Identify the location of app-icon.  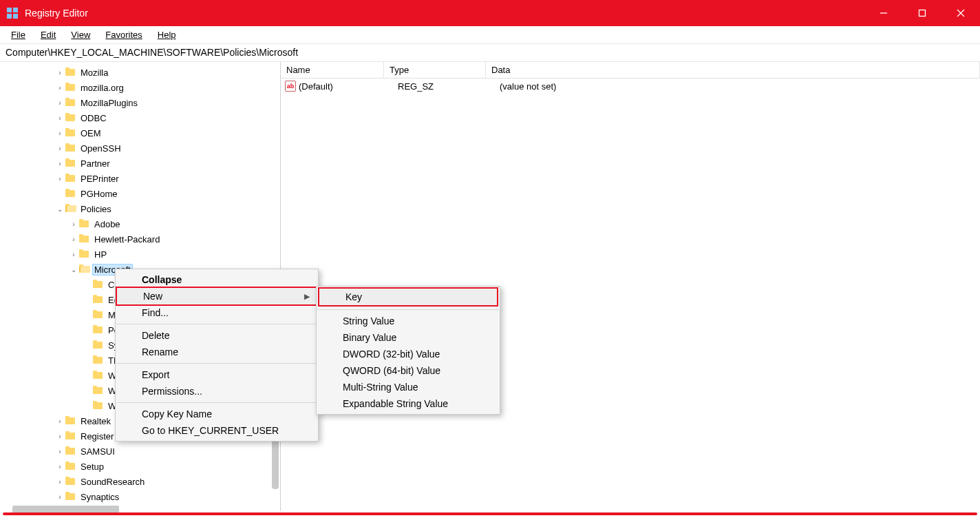
(12, 13).